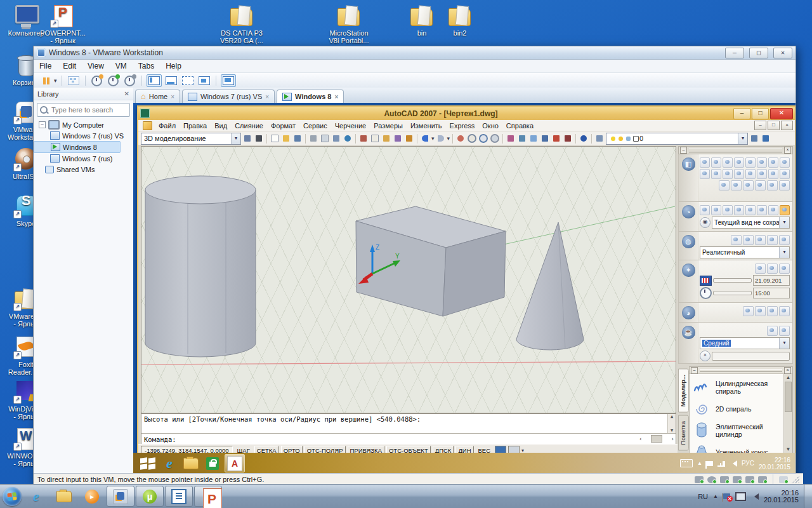 Image resolution: width=812 pixels, height=508 pixels. I want to click on printer-icon, so click(737, 480).